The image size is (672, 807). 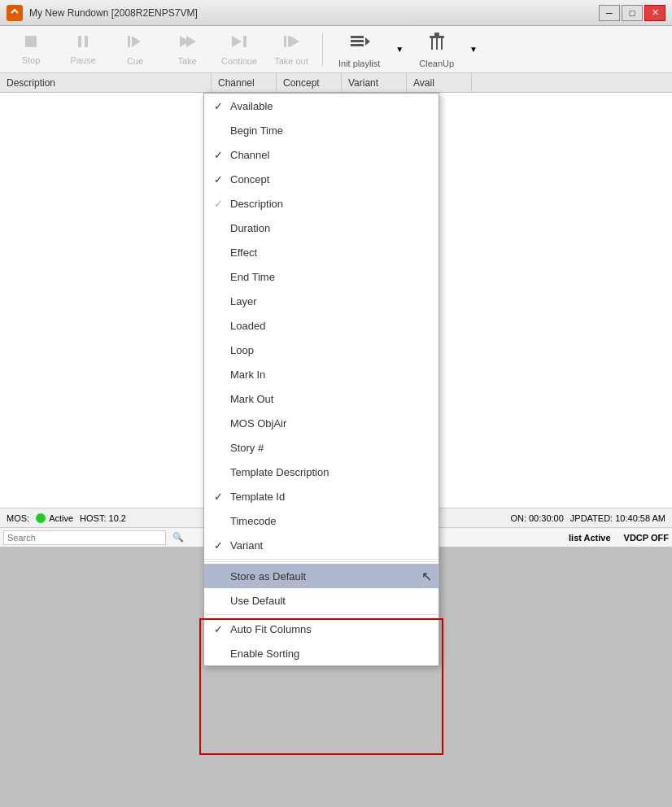 I want to click on menu-item-mark-in: Mark In, so click(x=321, y=374).